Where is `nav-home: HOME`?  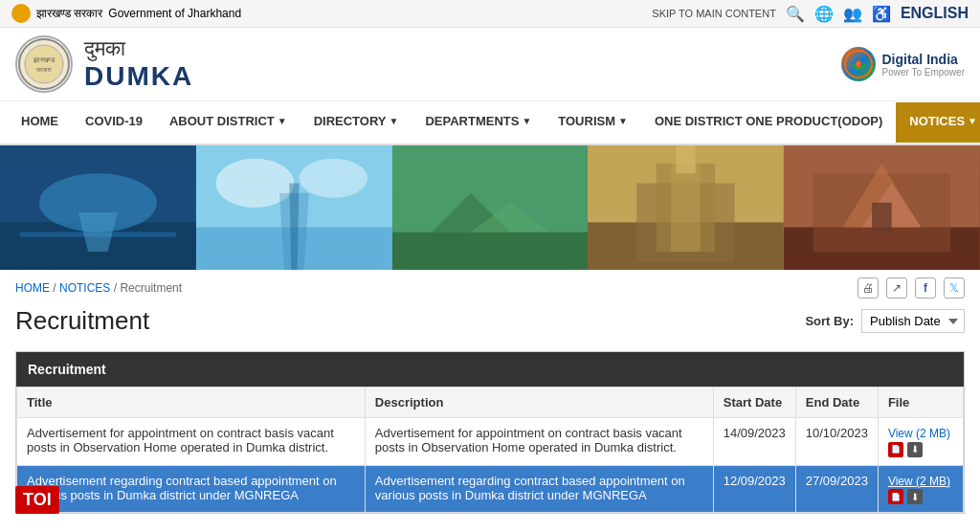 nav-home: HOME is located at coordinates (40, 122).